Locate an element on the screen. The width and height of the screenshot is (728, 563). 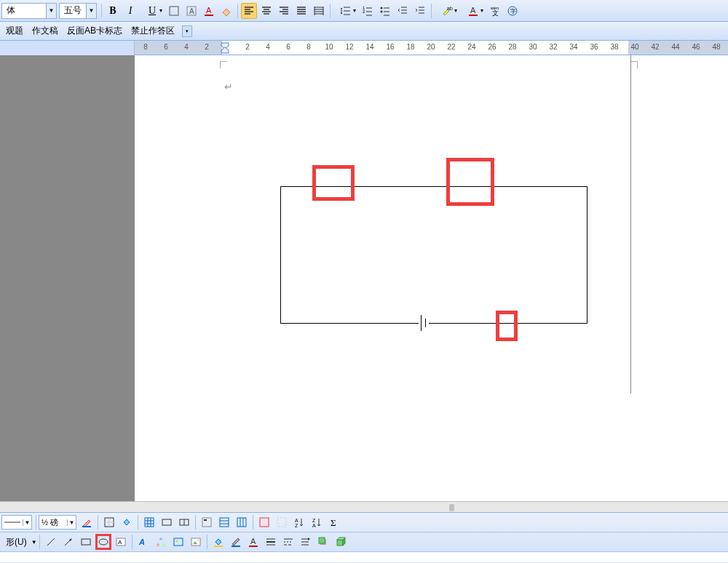
underline-button: U is located at coordinates (152, 11).